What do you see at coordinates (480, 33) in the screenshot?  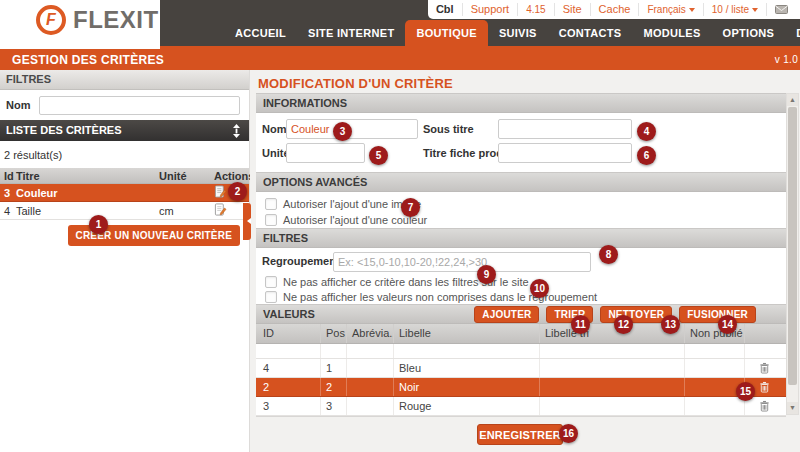 I see `main-nav: ACCUEIL SITE INTERNET BOUTIQUE SUIVIS CO…` at bounding box center [480, 33].